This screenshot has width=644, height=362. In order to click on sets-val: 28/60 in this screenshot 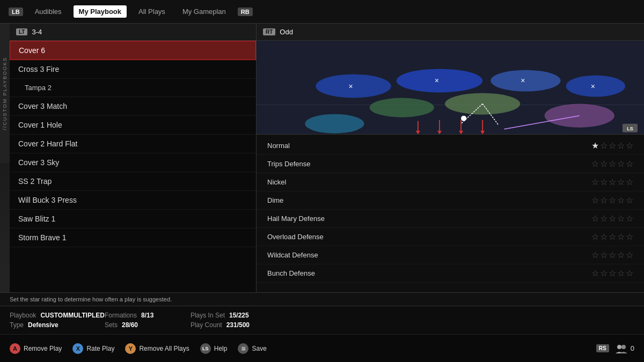, I will do `click(130, 325)`.